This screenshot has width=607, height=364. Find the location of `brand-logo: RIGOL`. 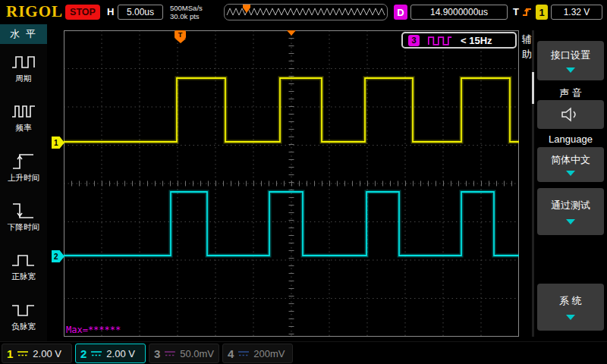

brand-logo: RIGOL is located at coordinates (35, 12).